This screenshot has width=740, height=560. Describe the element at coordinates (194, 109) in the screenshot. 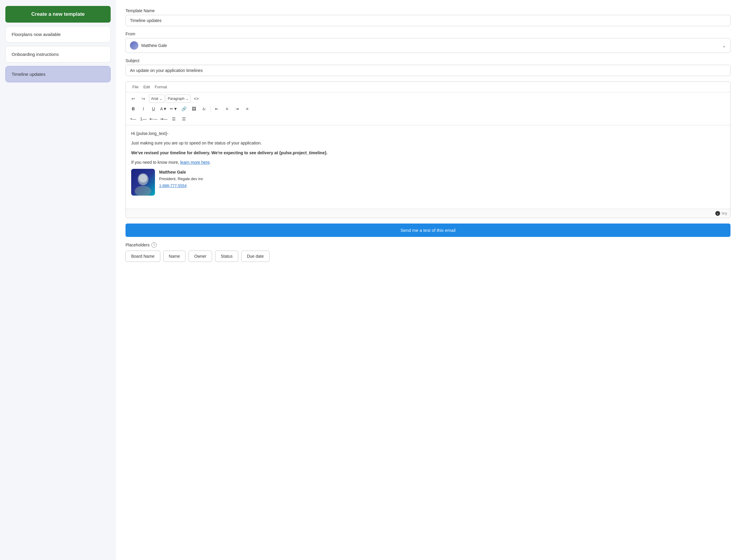

I see `image-button: 🖼` at that location.